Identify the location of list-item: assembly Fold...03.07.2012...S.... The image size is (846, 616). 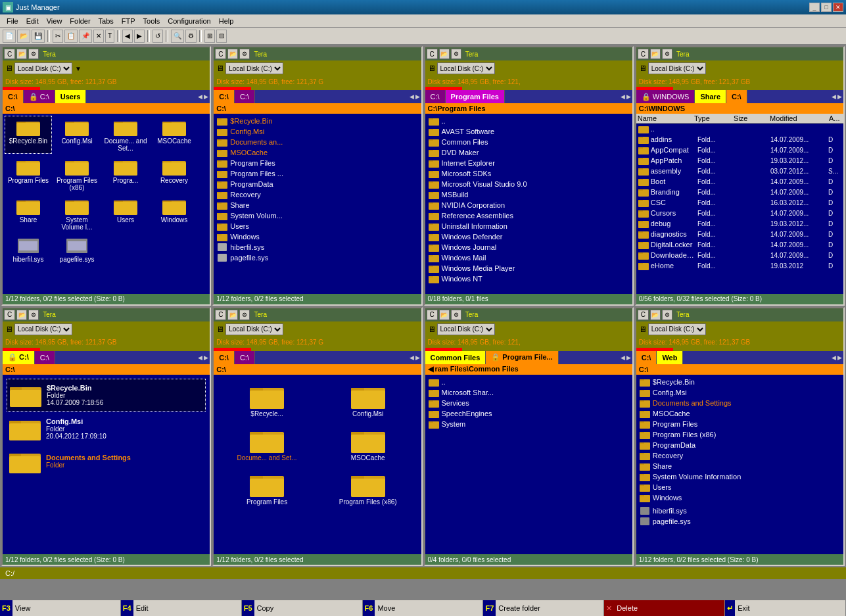
(740, 171).